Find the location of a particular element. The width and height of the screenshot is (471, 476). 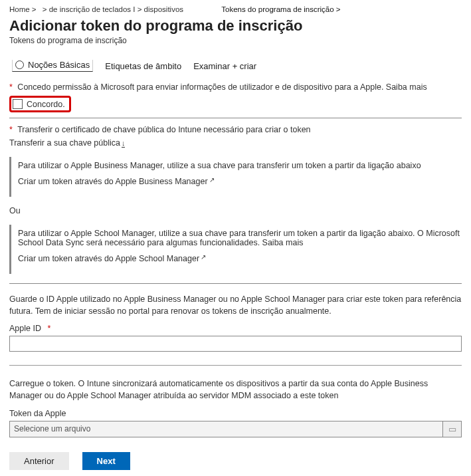

page-subtitle: Tokens do programa de inscrição is located at coordinates (235, 41).